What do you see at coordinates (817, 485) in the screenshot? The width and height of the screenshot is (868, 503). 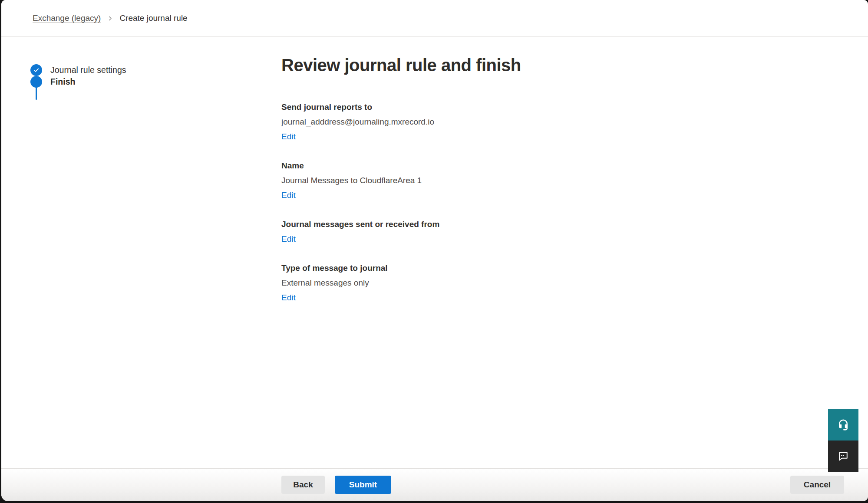 I see `cancel-button: Cancel` at bounding box center [817, 485].